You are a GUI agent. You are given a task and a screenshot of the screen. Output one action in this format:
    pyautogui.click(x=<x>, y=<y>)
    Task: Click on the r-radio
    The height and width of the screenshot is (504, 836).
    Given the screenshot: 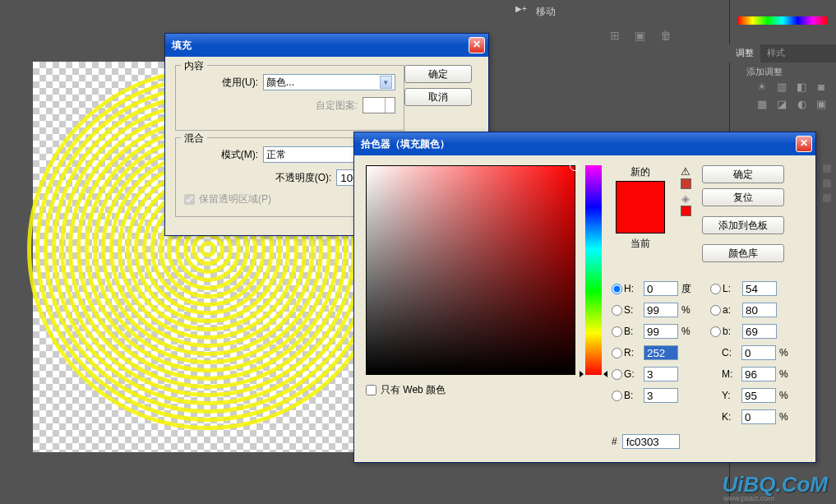 What is the action you would take?
    pyautogui.click(x=617, y=354)
    